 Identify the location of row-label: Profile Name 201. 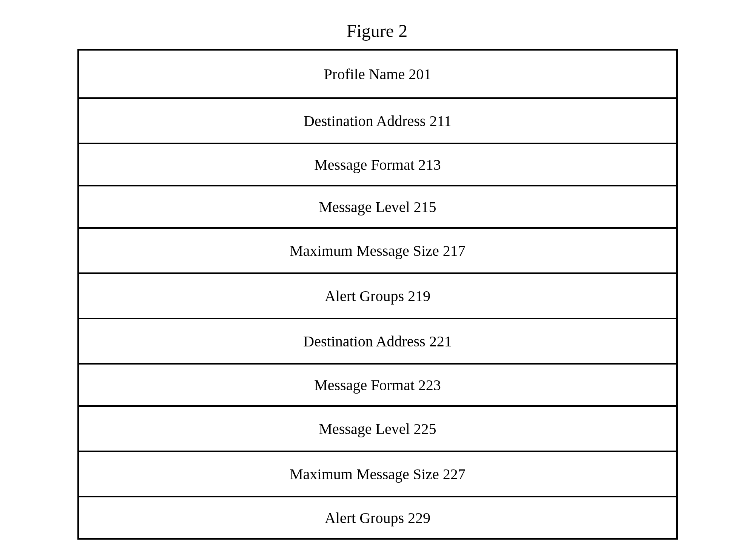
(378, 74).